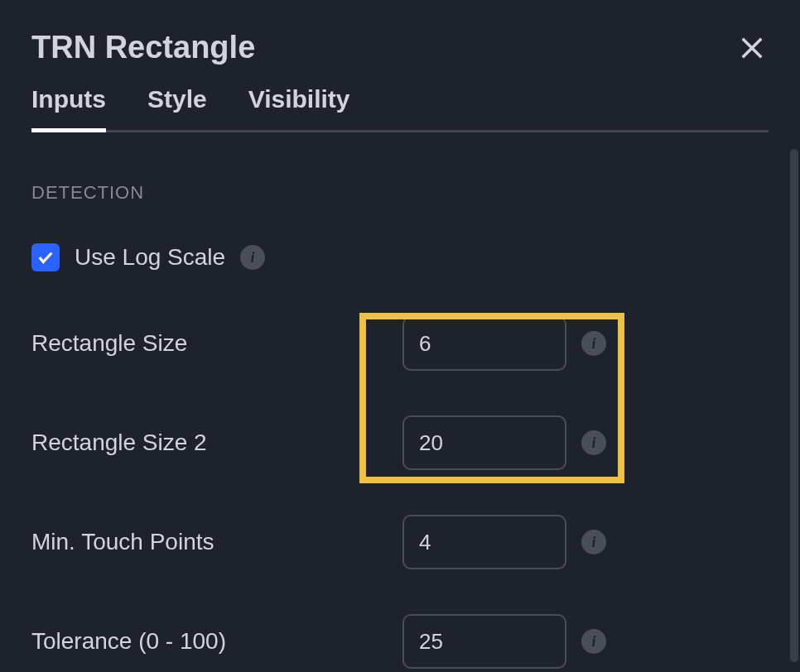  What do you see at coordinates (177, 108) in the screenshot?
I see `tab-style: Style` at bounding box center [177, 108].